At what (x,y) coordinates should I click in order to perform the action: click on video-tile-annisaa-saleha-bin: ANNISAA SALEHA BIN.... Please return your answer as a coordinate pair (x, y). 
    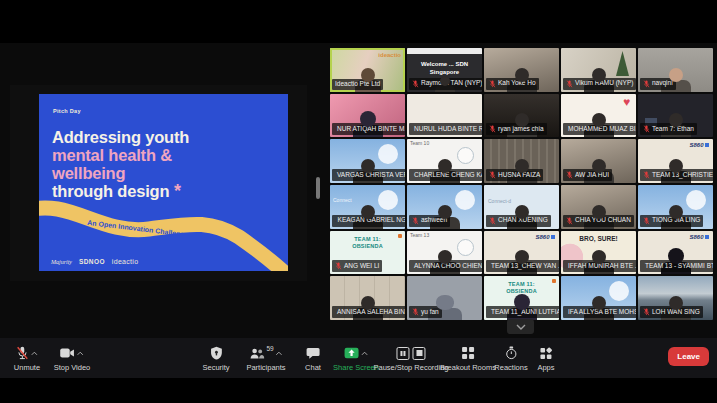
    Looking at the image, I should click on (368, 298).